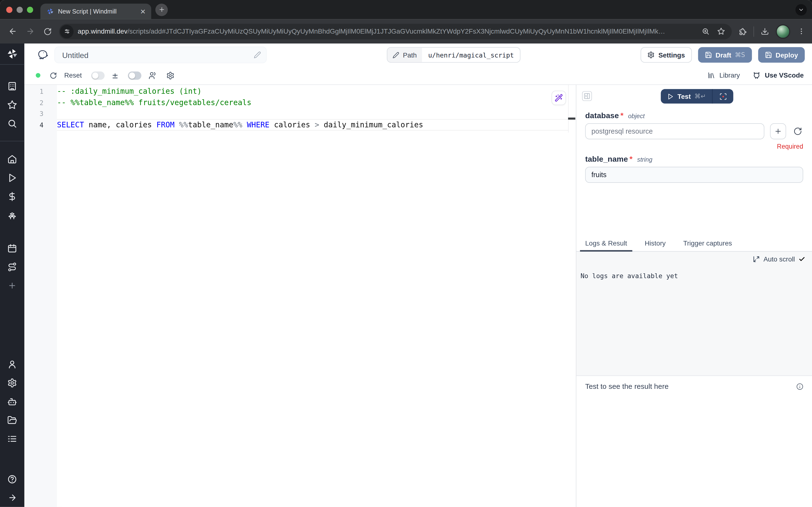 The image size is (812, 507). What do you see at coordinates (800, 386) in the screenshot?
I see `info-icon` at bounding box center [800, 386].